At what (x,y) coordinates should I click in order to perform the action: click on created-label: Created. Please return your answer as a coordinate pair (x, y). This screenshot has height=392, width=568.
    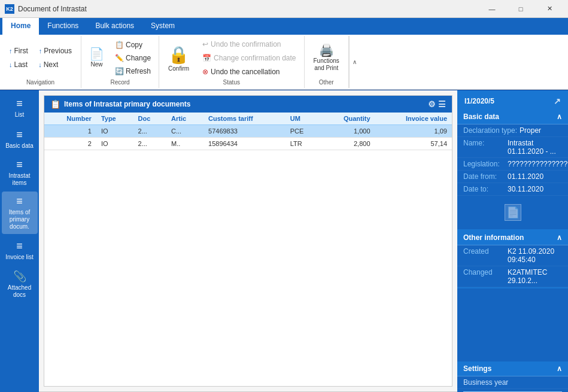
    Looking at the image, I should click on (484, 251).